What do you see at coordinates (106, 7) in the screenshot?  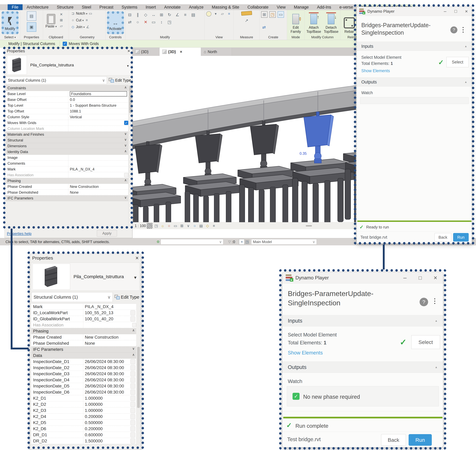 I see `tab-precast: Precast` at bounding box center [106, 7].